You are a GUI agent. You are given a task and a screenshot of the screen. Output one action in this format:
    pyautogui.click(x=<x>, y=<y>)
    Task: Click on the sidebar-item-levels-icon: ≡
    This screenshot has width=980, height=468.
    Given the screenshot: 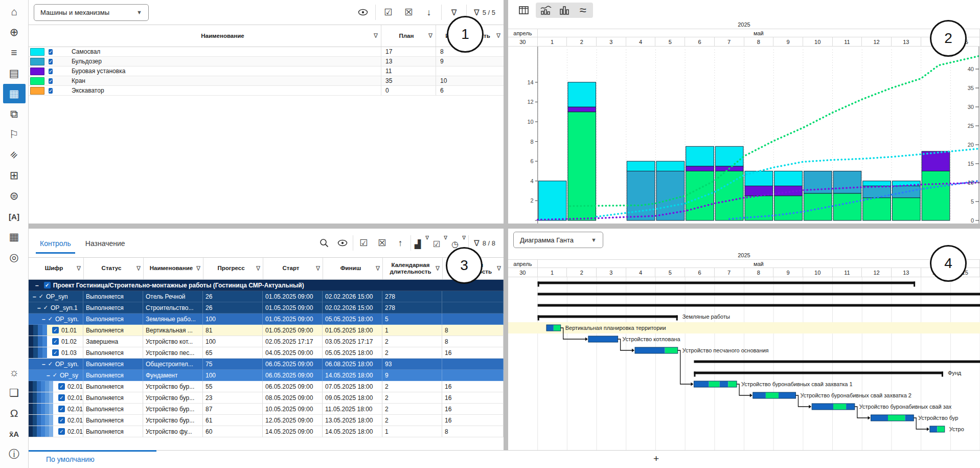 What is the action you would take?
    pyautogui.click(x=14, y=53)
    